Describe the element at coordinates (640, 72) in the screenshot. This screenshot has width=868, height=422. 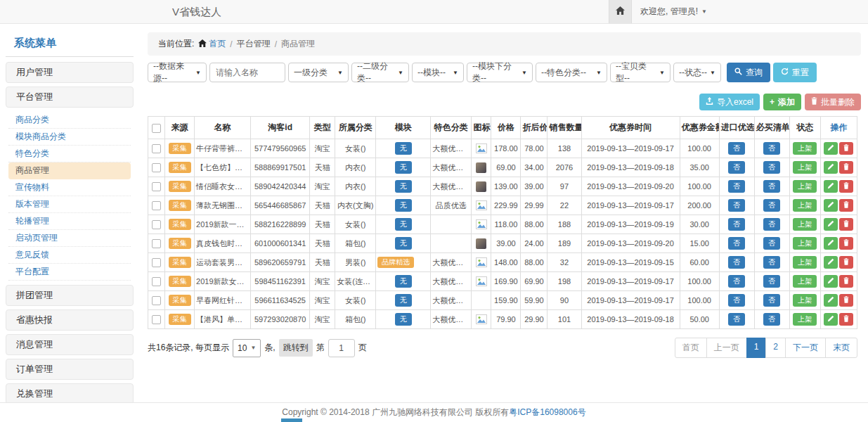
I see `item-type-select: --宝贝类型--▼` at that location.